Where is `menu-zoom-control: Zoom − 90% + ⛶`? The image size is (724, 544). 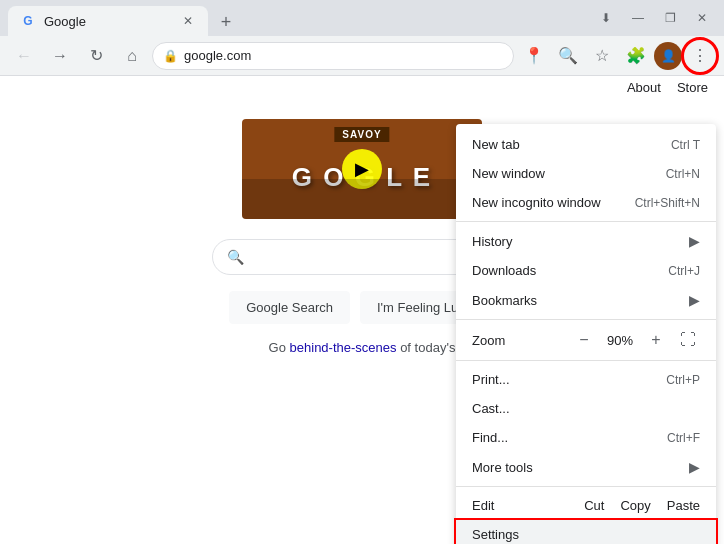 menu-zoom-control: Zoom − 90% + ⛶ is located at coordinates (586, 340).